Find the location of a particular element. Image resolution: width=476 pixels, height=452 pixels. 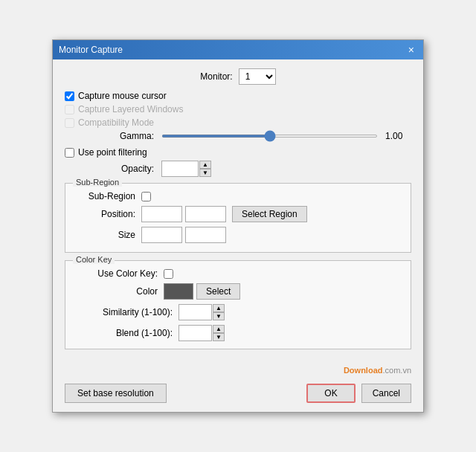

color-key-title: Color Key is located at coordinates (94, 259).